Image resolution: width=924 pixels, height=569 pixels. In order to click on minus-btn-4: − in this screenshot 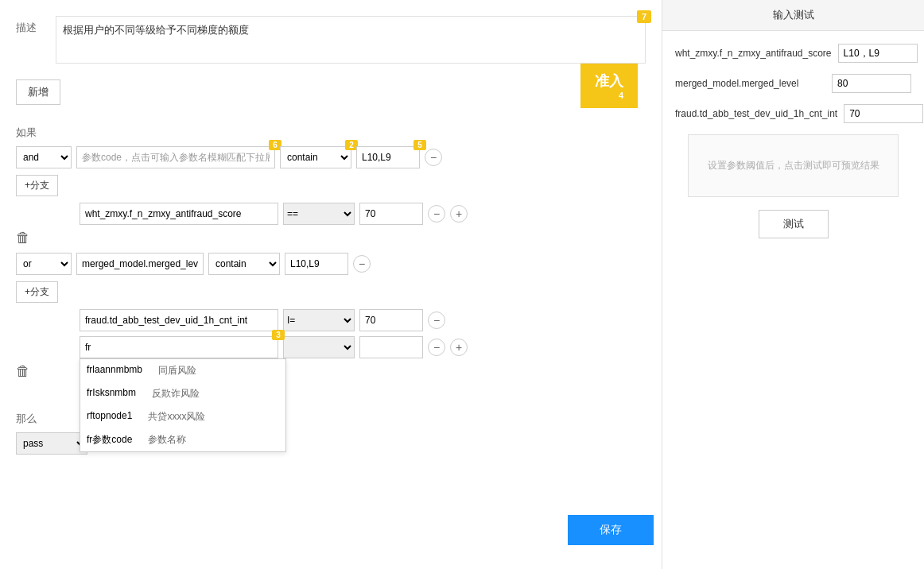, I will do `click(437, 320)`.